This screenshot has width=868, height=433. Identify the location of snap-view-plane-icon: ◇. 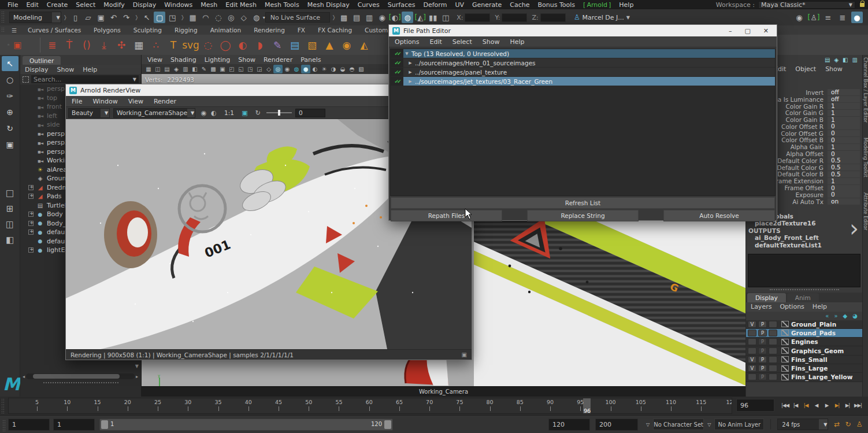
(244, 17).